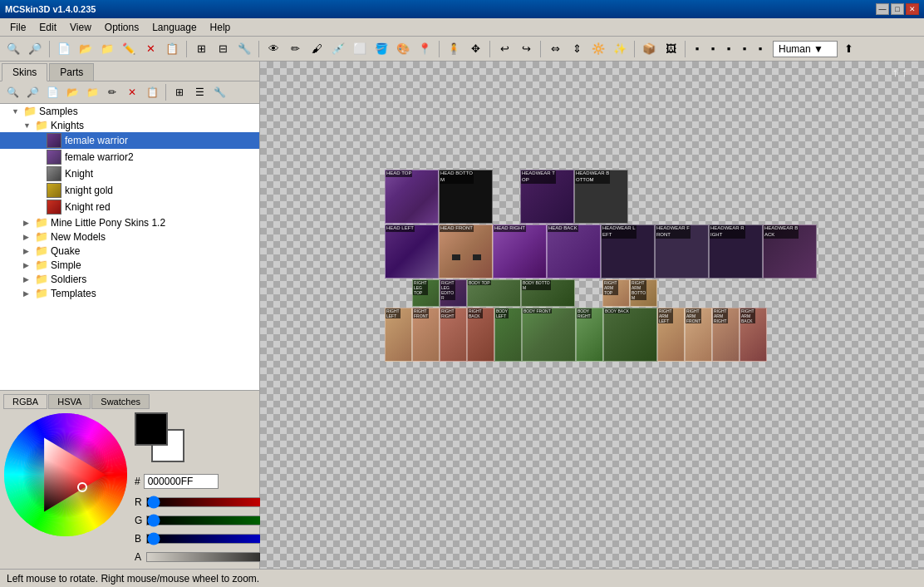 This screenshot has height=587, width=924. I want to click on mirror-button: ⇔, so click(555, 49).